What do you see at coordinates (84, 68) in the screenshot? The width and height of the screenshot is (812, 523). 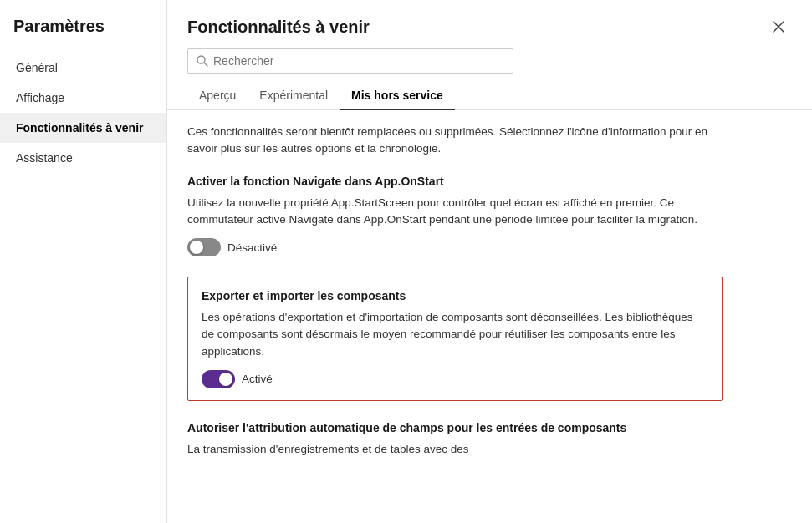 I see `sidebar-item-general: Général` at bounding box center [84, 68].